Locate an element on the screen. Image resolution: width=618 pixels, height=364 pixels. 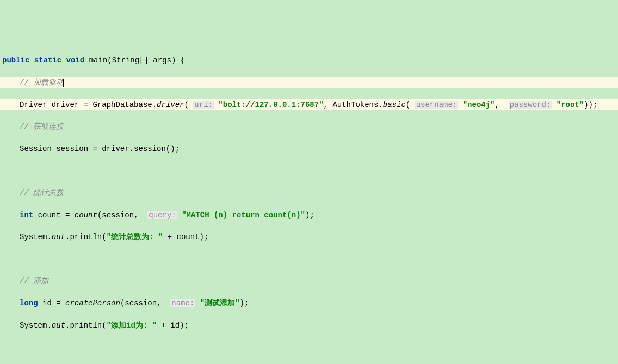
comment-count: // 统计总数 is located at coordinates (309, 193).